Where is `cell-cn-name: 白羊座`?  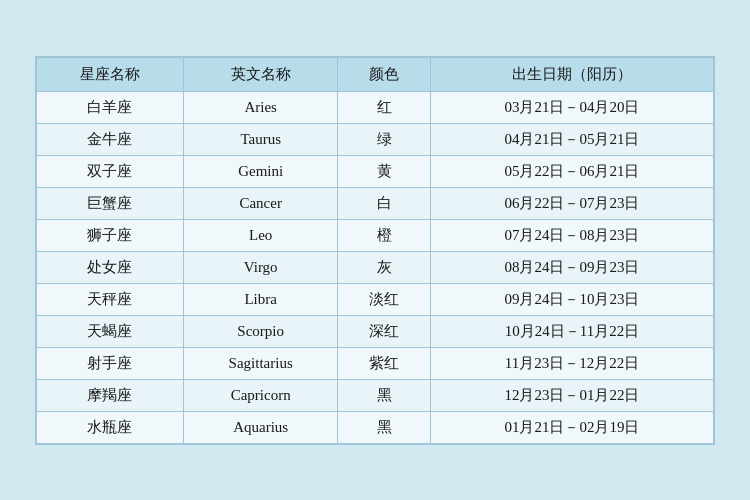 cell-cn-name: 白羊座 is located at coordinates (110, 107).